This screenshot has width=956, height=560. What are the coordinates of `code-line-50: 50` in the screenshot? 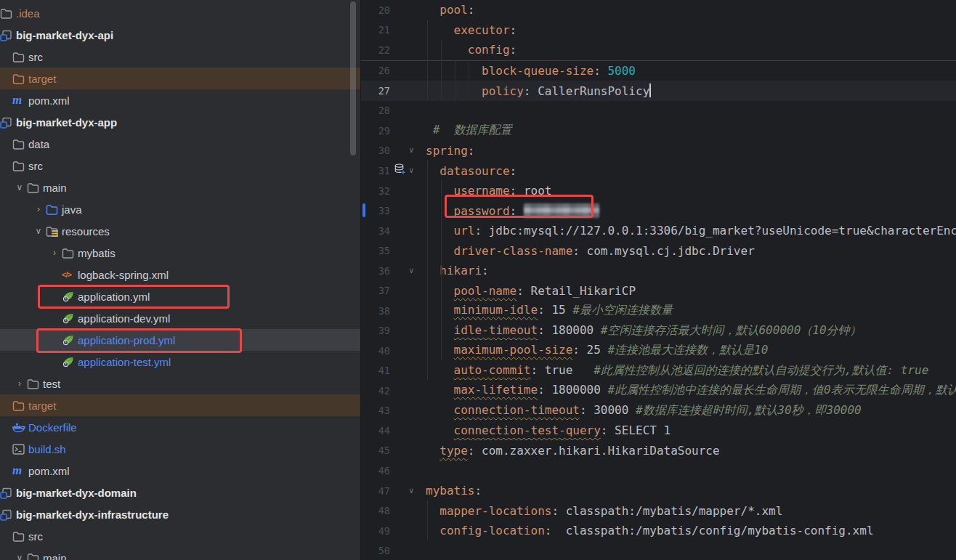 It's located at (658, 551).